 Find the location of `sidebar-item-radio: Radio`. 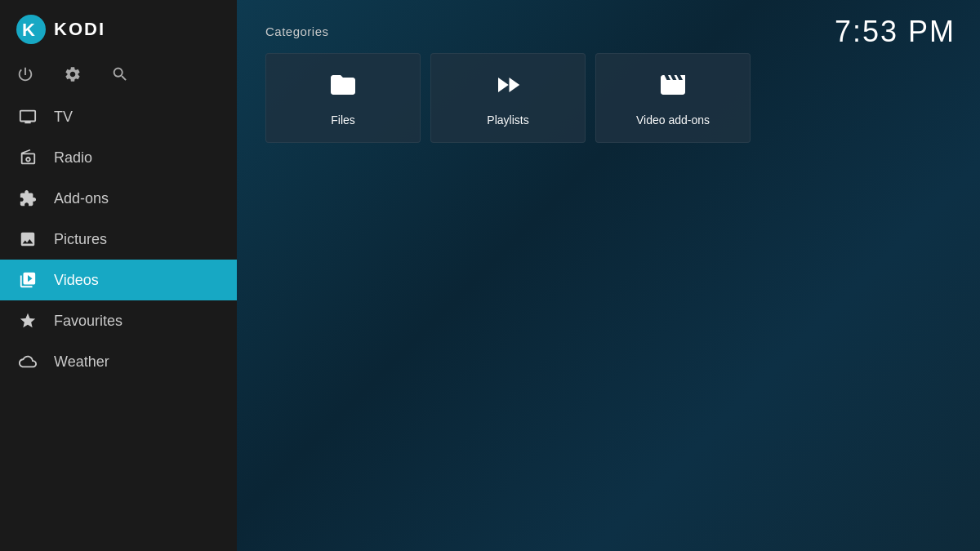

sidebar-item-radio: Radio is located at coordinates (118, 158).